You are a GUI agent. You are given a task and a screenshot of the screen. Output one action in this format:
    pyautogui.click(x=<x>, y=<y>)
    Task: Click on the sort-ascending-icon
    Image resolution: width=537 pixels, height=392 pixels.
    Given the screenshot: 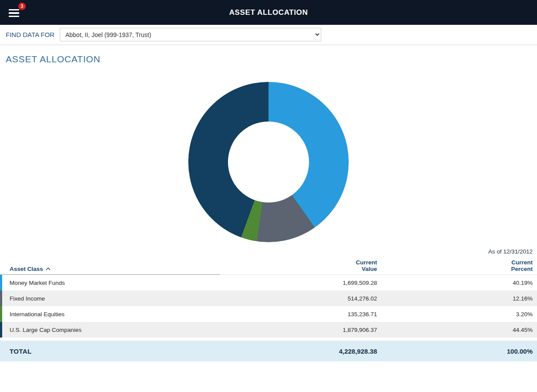 What is the action you would take?
    pyautogui.click(x=48, y=269)
    